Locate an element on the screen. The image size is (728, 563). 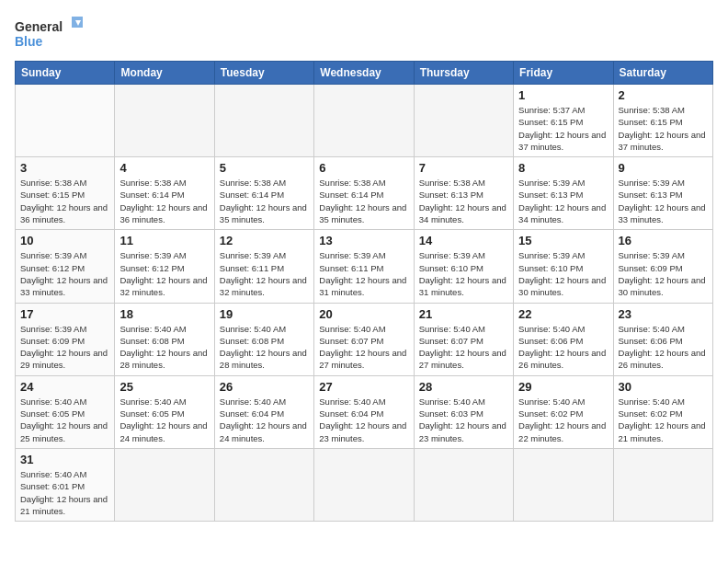
day-info: Sunrise: 5:39 AM Sunset: 6:09 PM Dayligh… is located at coordinates (664, 274).